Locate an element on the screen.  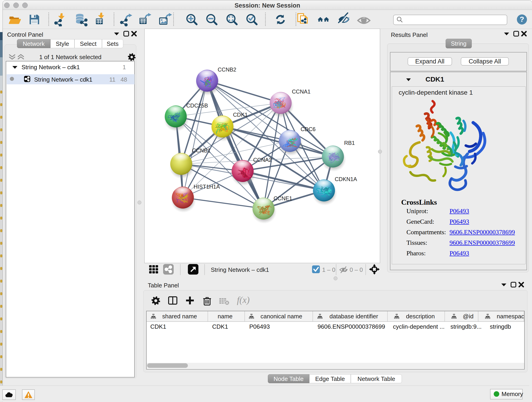
svg-text: CCNA1 is located at coordinates (301, 91).